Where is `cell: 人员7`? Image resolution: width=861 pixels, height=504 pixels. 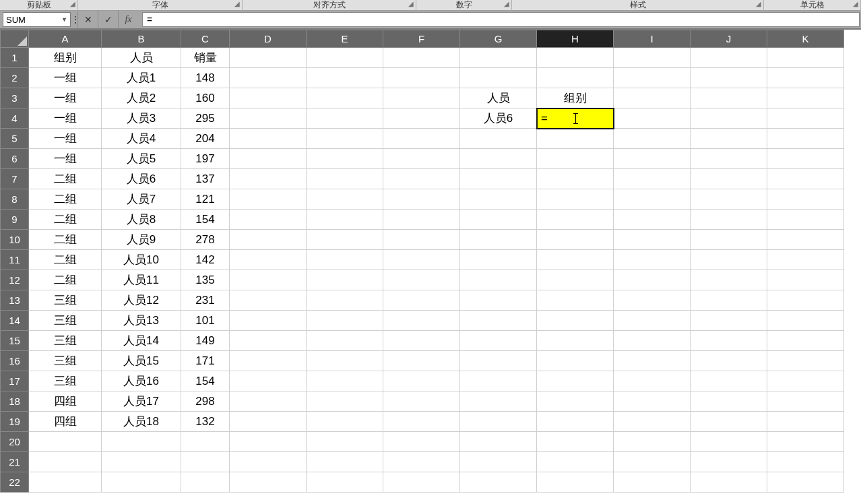
cell: 人员7 is located at coordinates (141, 199).